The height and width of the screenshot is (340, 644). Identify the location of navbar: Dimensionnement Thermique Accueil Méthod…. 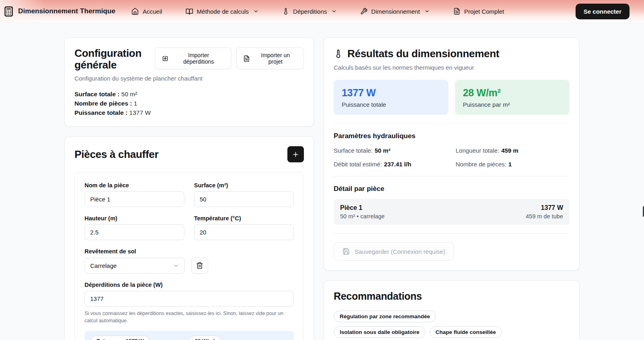
(322, 11).